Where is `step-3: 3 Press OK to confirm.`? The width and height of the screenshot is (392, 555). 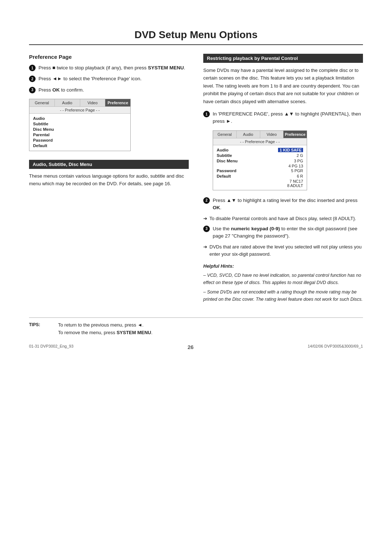
step-3: 3 Press OK to confirm. is located at coordinates (109, 90).